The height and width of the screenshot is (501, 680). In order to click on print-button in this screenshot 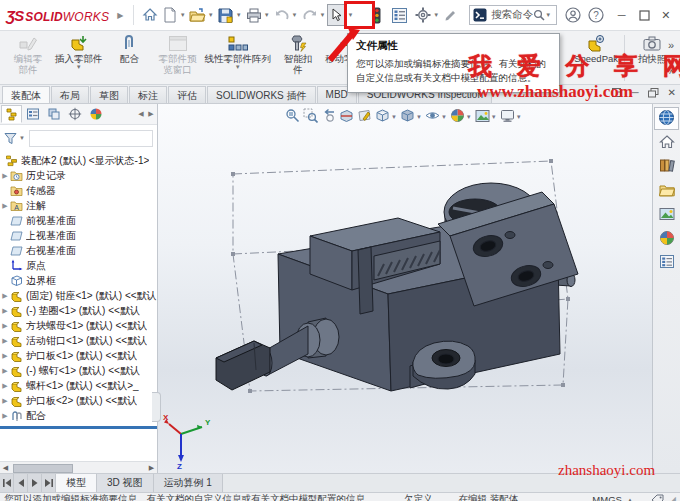, I will do `click(254, 15)`.